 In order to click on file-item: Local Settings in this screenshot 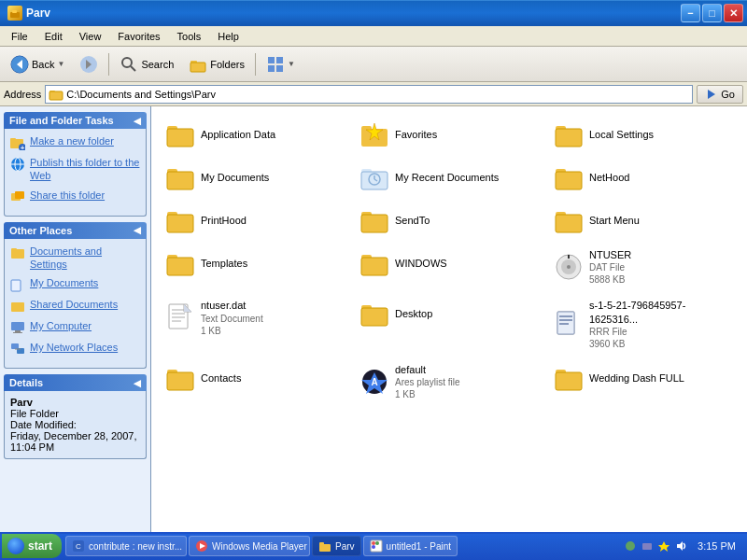, I will do `click(643, 134)`.